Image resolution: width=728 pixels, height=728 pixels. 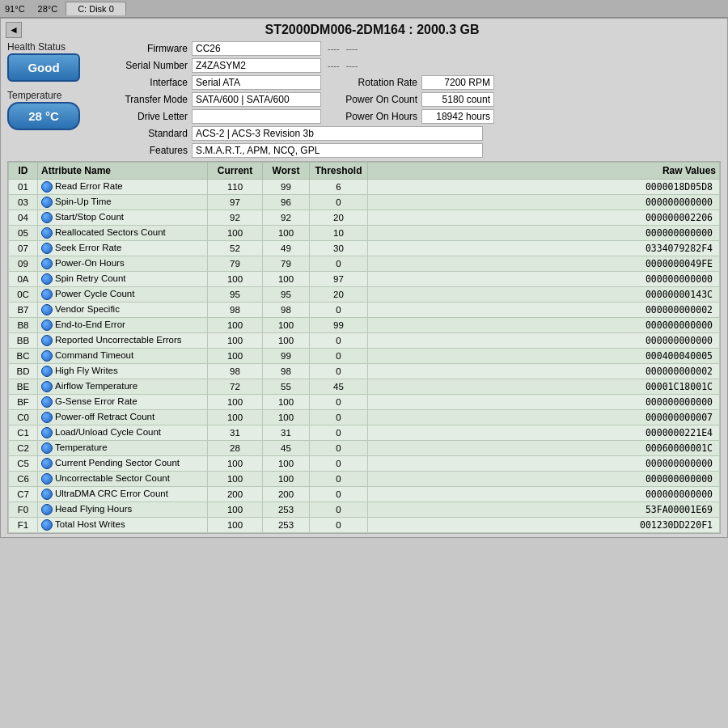 I want to click on cell-id: 04, so click(x=23, y=218).